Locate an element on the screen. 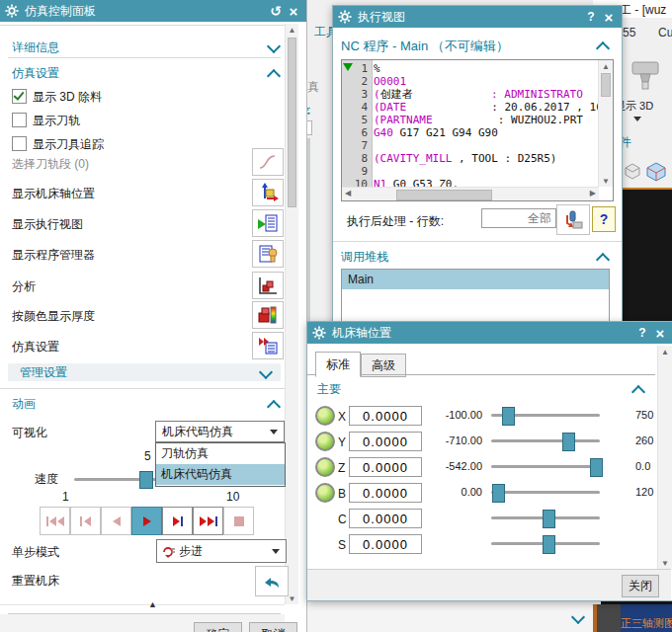 The width and height of the screenshot is (672, 632). help-question-icon: ? is located at coordinates (605, 219).